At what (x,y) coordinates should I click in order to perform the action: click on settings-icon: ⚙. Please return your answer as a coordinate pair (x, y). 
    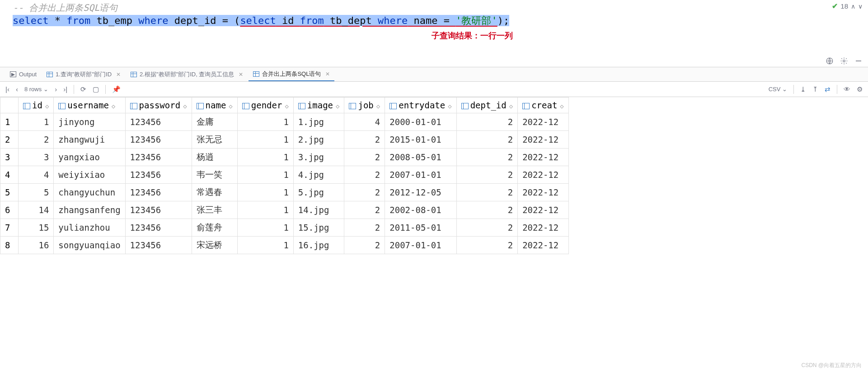
    Looking at the image, I should click on (859, 89).